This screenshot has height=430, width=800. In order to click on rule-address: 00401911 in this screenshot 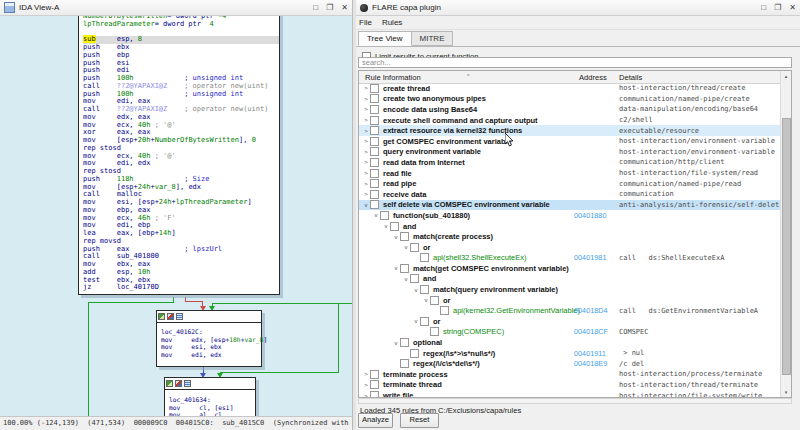, I will do `click(590, 354)`.